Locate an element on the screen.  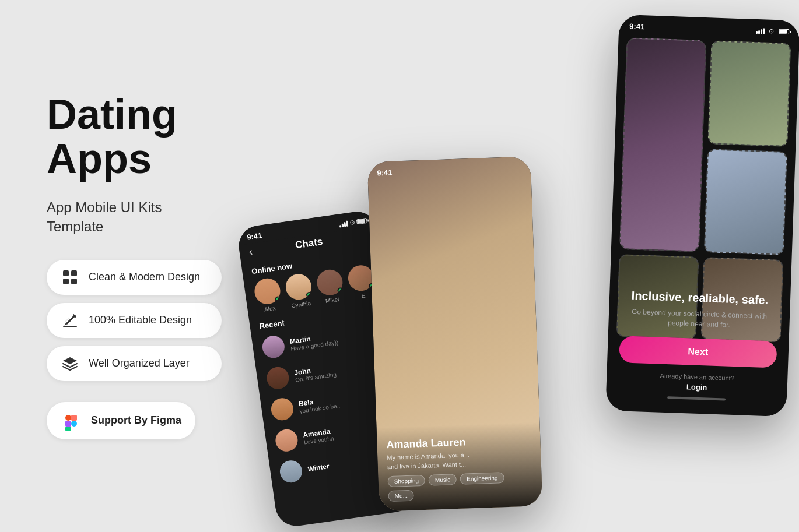
photo-card-tall-left is located at coordinates (663, 145).